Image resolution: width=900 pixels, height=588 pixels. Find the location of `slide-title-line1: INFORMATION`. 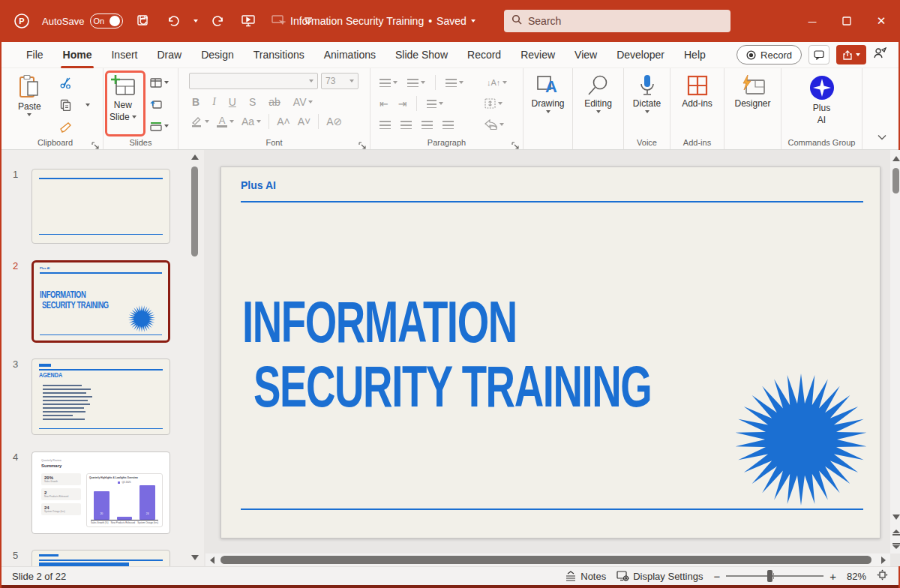

slide-title-line1: INFORMATION is located at coordinates (380, 322).